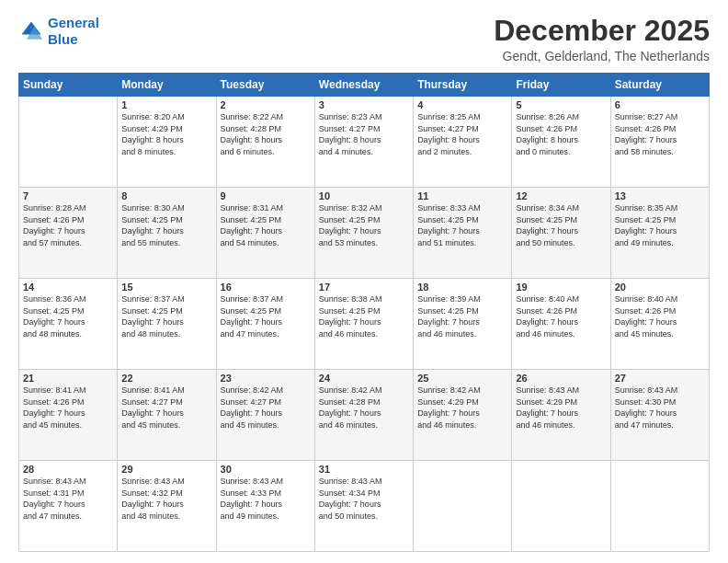 The image size is (728, 563). What do you see at coordinates (68, 499) in the screenshot?
I see `day-info: Sunrise: 8:43 AM Sunset: 4:31 PM Dayligh…` at bounding box center [68, 499].